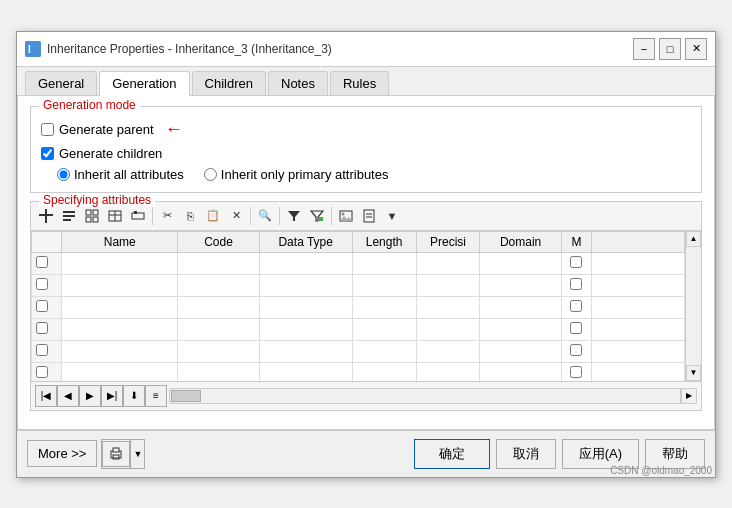 The image size is (732, 508). What do you see at coordinates (210, 174) in the screenshot?
I see `inherit-primary-radio` at bounding box center [210, 174].